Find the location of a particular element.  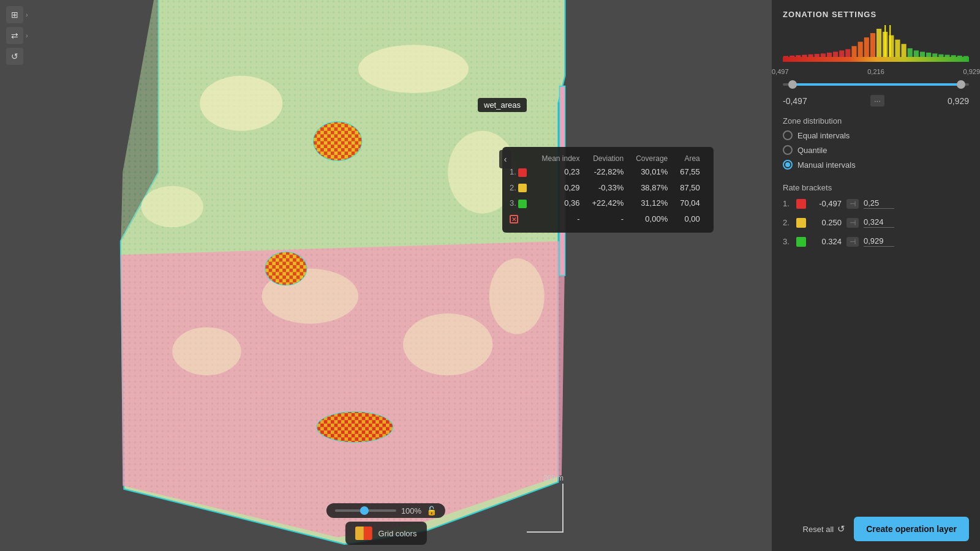

zone-cell: 3. is located at coordinates (522, 203).